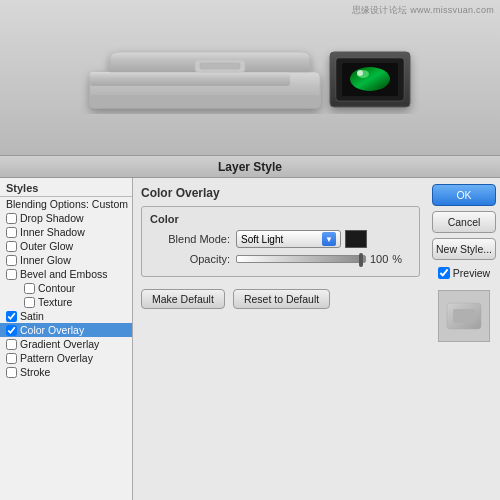 This screenshot has width=500, height=500. Describe the element at coordinates (12, 372) in the screenshot. I see `stroke-checkbox` at that location.